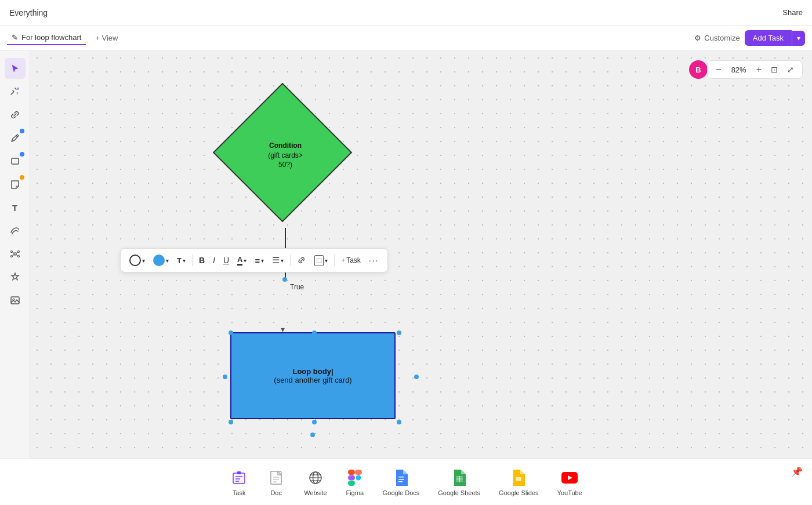 The image size is (812, 505). I want to click on youtube-dock-label: YouTube, so click(570, 493).